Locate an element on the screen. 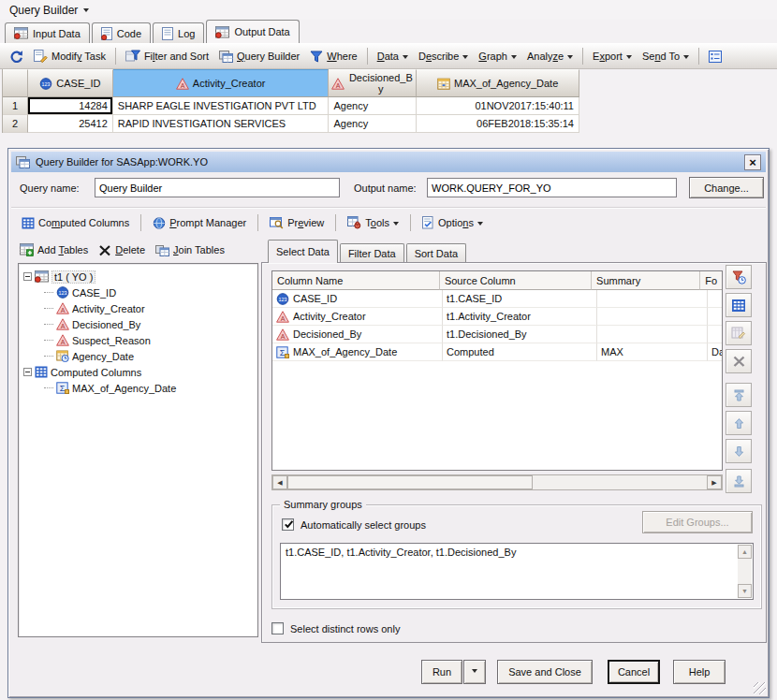 This screenshot has height=700, width=777. scroll-down-button: ▼ is located at coordinates (745, 591).